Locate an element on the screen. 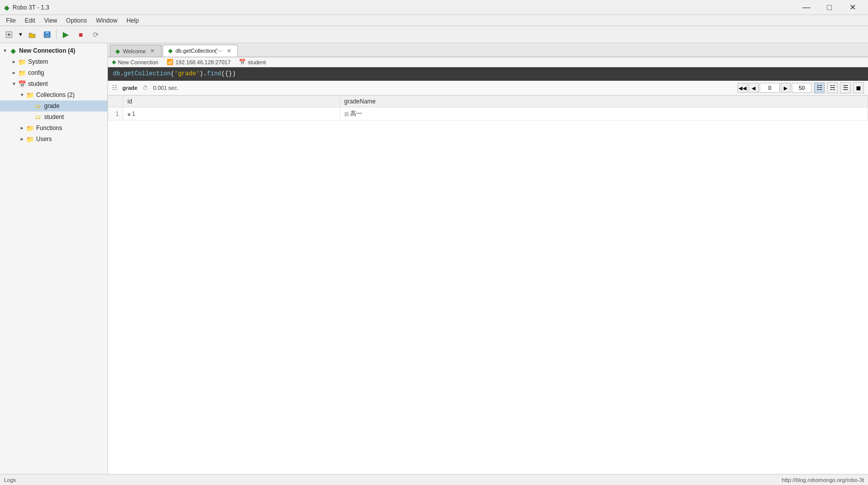 This screenshot has width=868, height=485. tab-query-label: db.getCollection('··· is located at coordinates (199, 51).